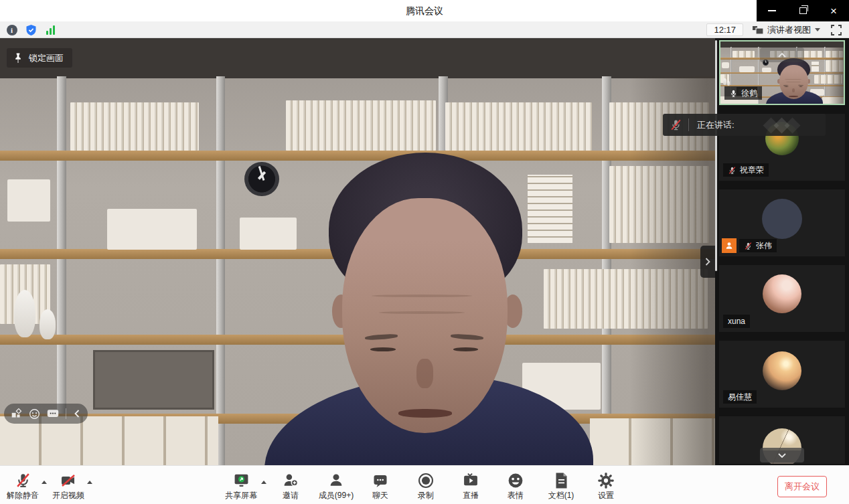  Describe the element at coordinates (516, 481) in the screenshot. I see `emoji-icon` at that location.